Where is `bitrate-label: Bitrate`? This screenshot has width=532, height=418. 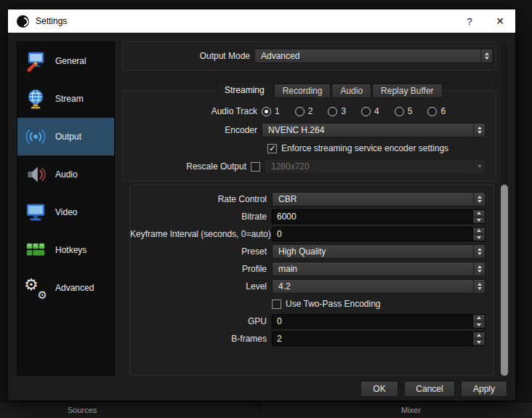
bitrate-label: Bitrate is located at coordinates (198, 217).